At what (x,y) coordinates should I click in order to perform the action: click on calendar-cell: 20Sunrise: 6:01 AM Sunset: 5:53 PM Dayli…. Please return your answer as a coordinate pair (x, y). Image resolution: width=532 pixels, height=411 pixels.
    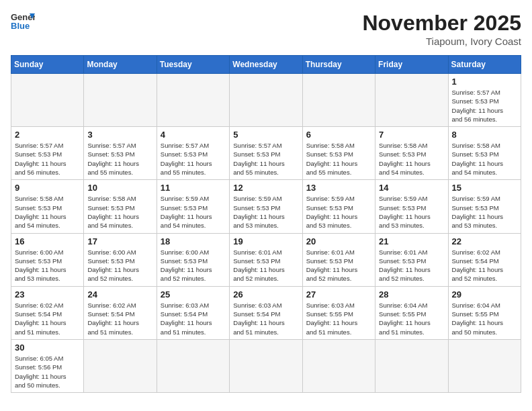
    Looking at the image, I should click on (339, 259).